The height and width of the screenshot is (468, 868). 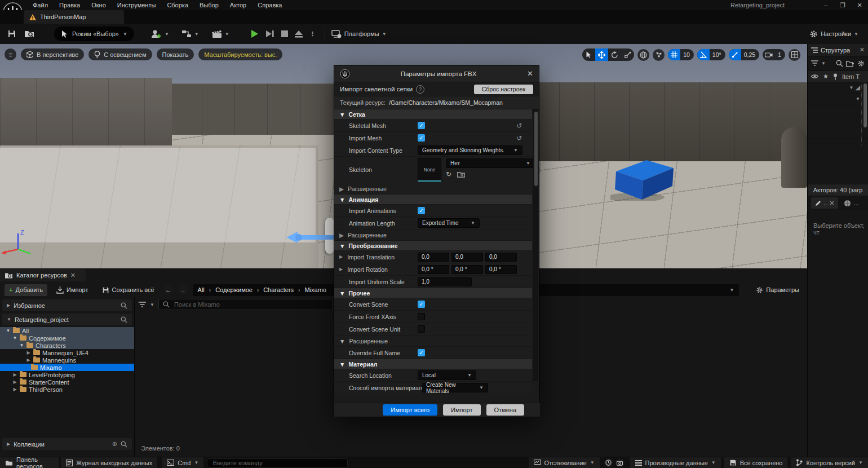 I want to click on animation-length-dropdown: Exported Time▼, so click(x=449, y=223).